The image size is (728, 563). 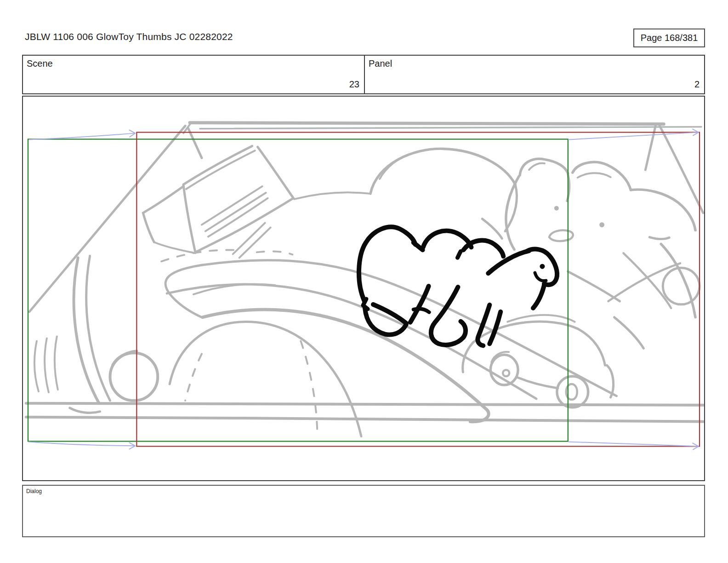 I want to click on ball-dome, so click(x=261, y=343).